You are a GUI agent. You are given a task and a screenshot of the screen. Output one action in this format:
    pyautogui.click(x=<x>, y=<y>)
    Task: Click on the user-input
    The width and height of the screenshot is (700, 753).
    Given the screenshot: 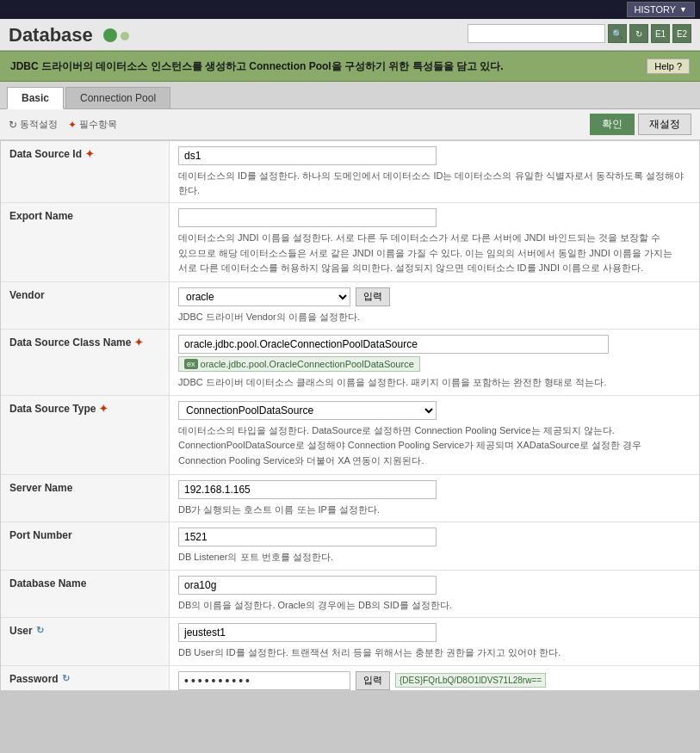 What is the action you would take?
    pyautogui.click(x=307, y=633)
    